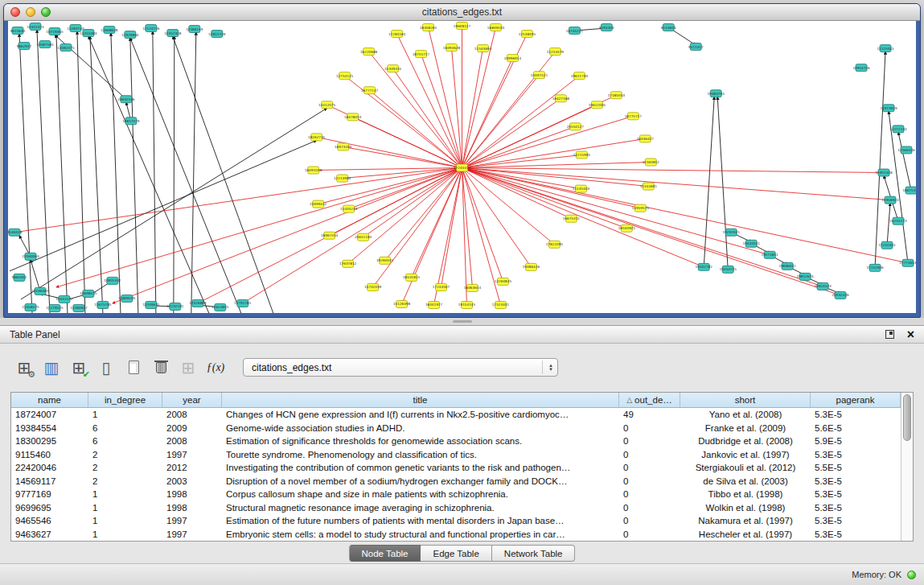  I want to click on memory-status-indicator, so click(912, 575).